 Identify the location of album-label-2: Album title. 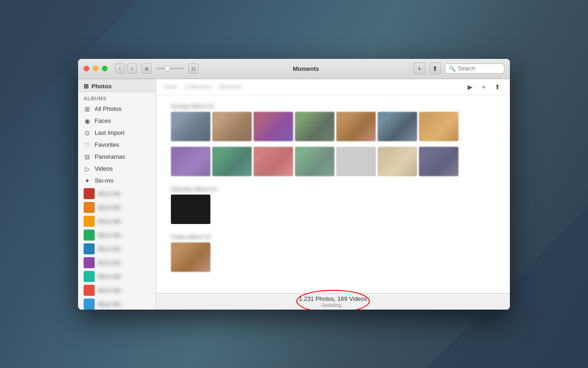
(109, 207).